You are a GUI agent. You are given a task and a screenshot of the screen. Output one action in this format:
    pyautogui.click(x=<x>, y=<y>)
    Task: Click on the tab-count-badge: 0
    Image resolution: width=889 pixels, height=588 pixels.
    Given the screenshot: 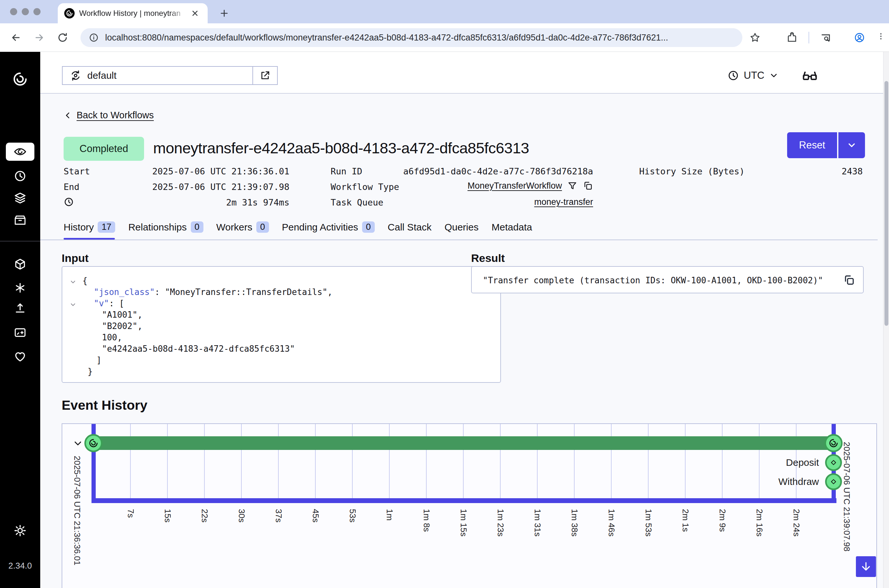 What is the action you would take?
    pyautogui.click(x=197, y=227)
    